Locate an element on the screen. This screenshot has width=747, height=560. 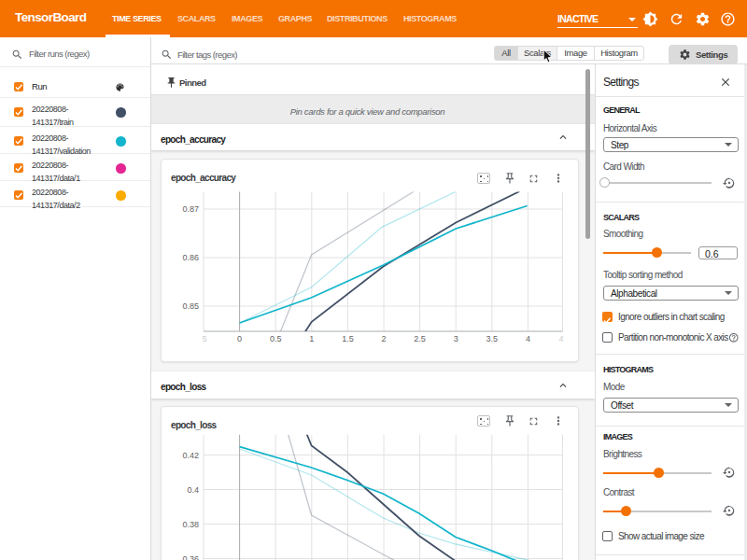
svg-text: 0.36 is located at coordinates (190, 557).